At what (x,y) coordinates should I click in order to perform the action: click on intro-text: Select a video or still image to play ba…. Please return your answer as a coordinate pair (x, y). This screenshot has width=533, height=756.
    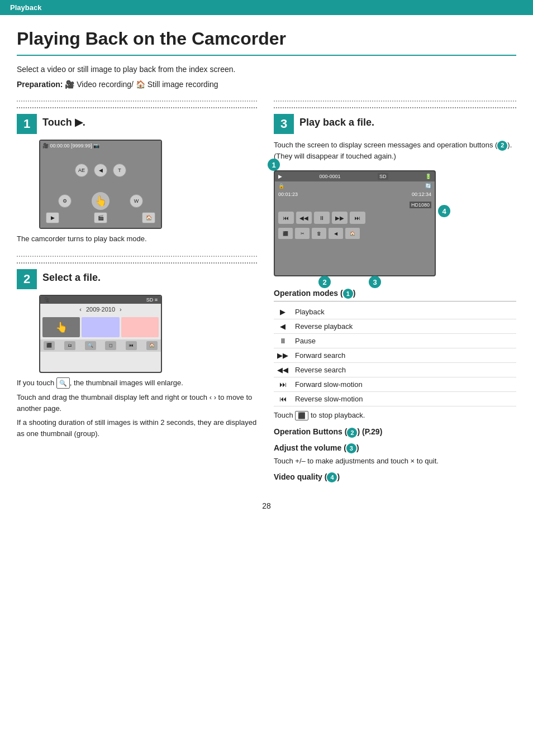
    Looking at the image, I should click on (266, 69).